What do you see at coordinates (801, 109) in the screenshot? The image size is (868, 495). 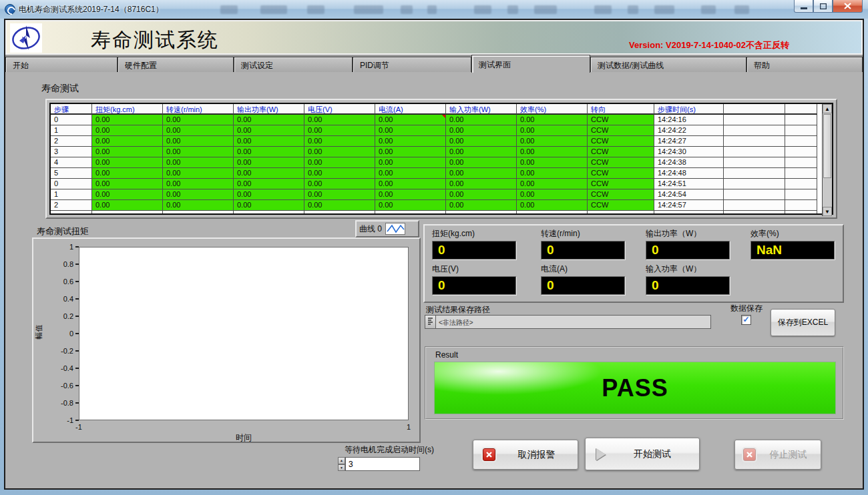 I see `col-header-empty` at bounding box center [801, 109].